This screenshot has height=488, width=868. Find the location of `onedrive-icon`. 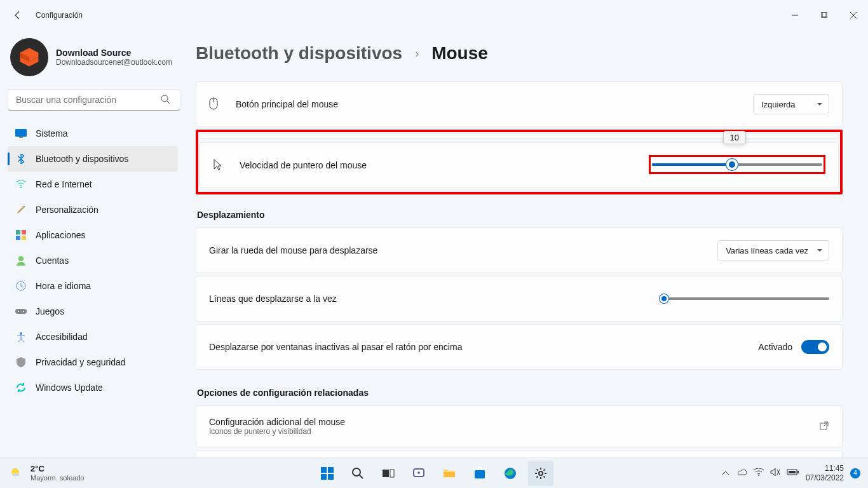

onedrive-icon is located at coordinates (742, 473).